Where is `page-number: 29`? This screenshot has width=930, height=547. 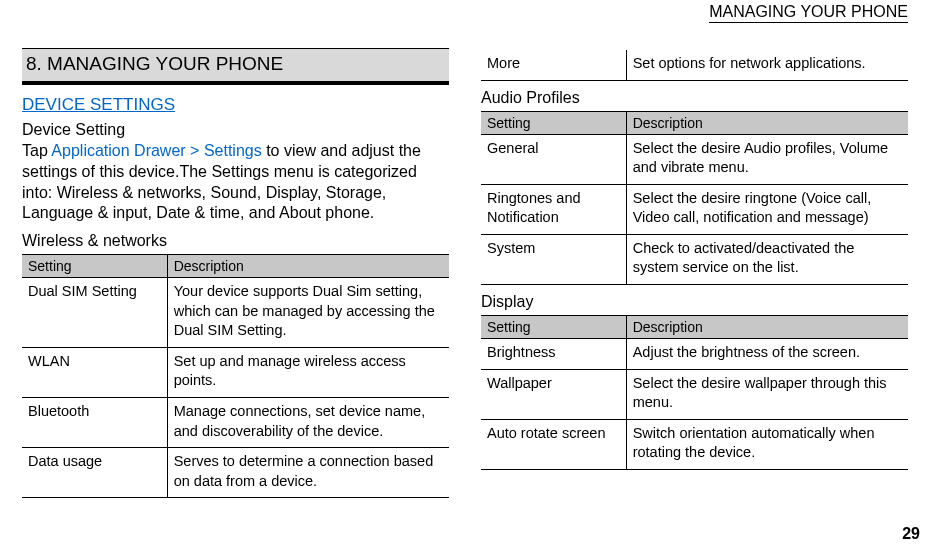 page-number: 29 is located at coordinates (911, 534).